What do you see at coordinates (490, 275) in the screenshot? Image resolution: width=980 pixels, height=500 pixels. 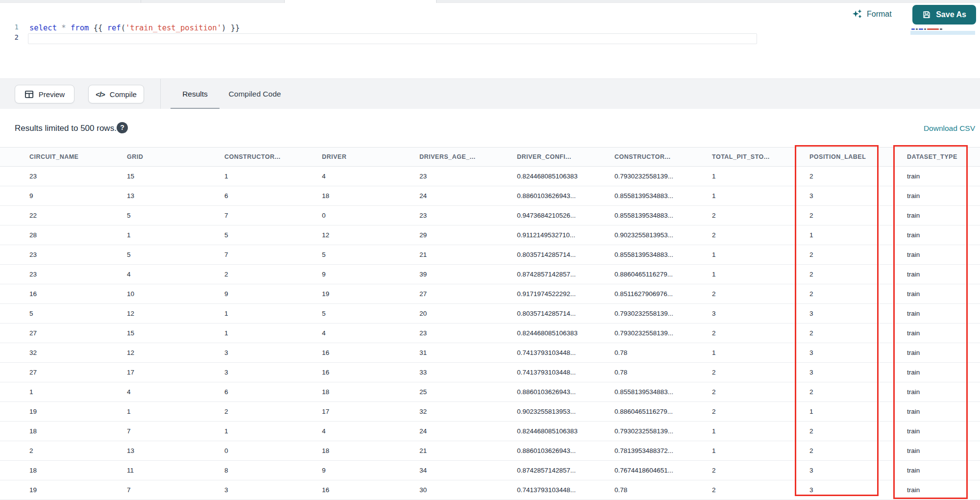 I see `table-row: 23429390.8742857142857...0.8860465116279…` at bounding box center [490, 275].